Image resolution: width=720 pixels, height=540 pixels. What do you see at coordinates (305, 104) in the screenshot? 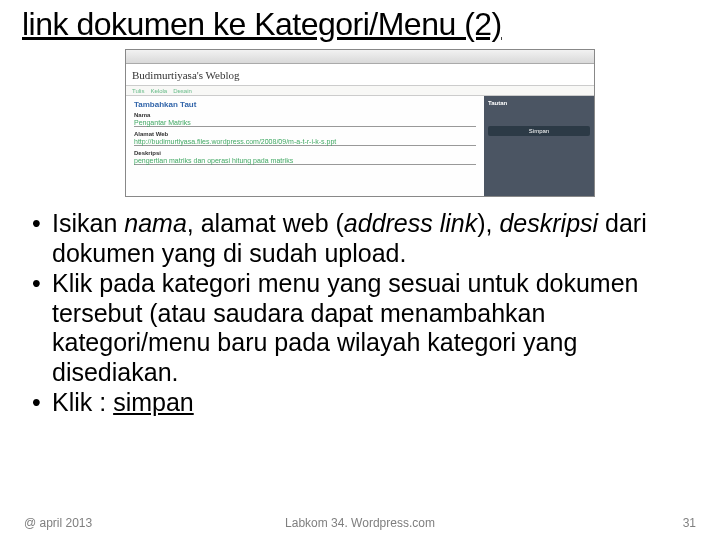
I see `form-section-title: Tambahkan Taut` at bounding box center [305, 104].